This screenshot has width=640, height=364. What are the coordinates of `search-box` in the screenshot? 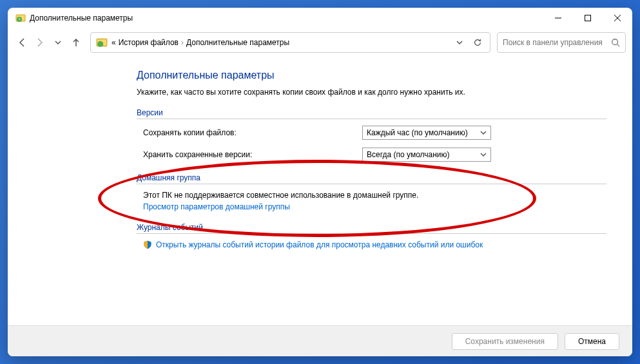 It's located at (561, 43).